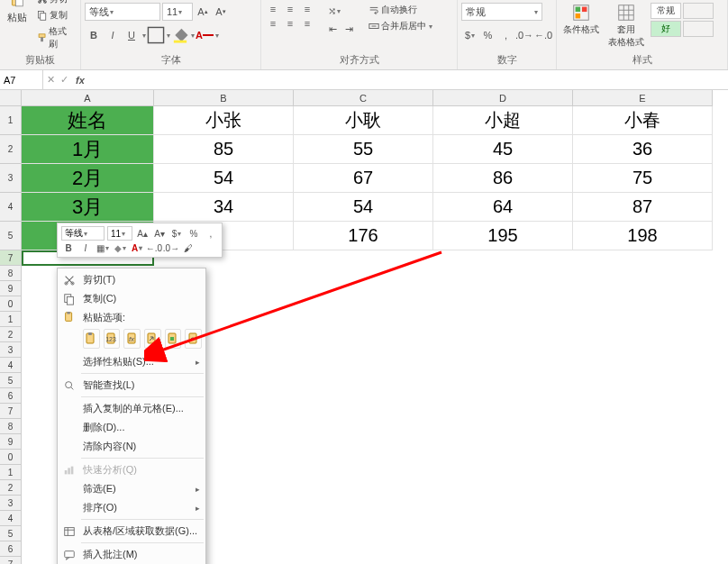 The image size is (728, 564). Describe the element at coordinates (177, 233) in the screenshot. I see `mini-accounting: $▾` at that location.